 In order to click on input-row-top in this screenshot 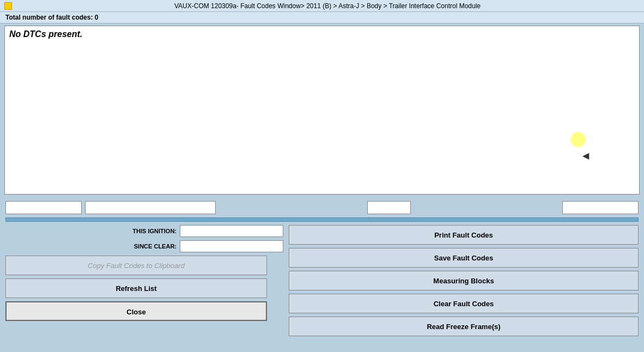, I will do `click(322, 208)`.